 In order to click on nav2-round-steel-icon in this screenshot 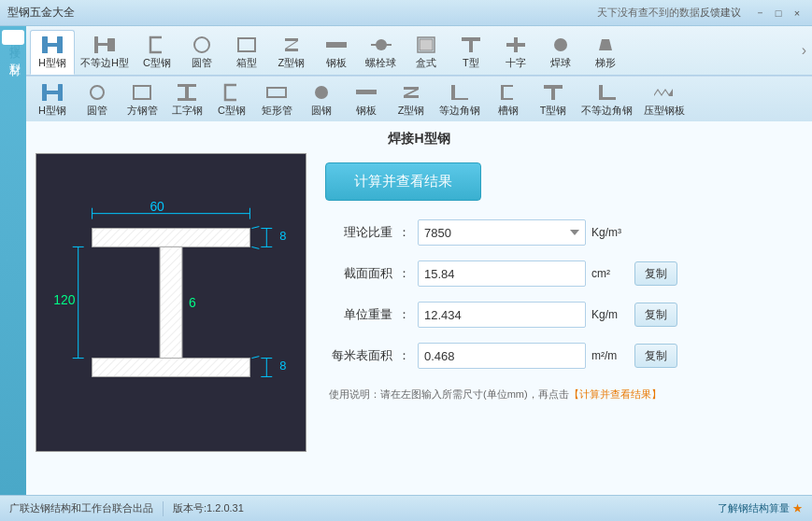, I will do `click(321, 92)`.